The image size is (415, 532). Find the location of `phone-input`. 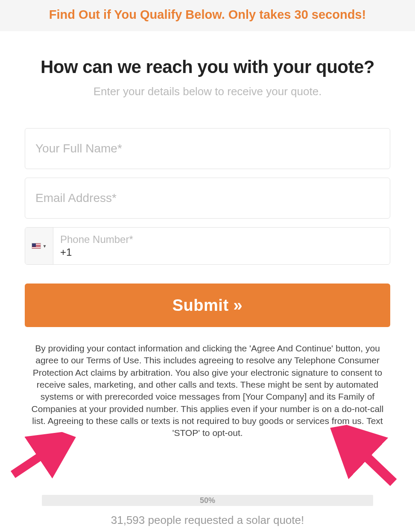

phone-input is located at coordinates (222, 252).